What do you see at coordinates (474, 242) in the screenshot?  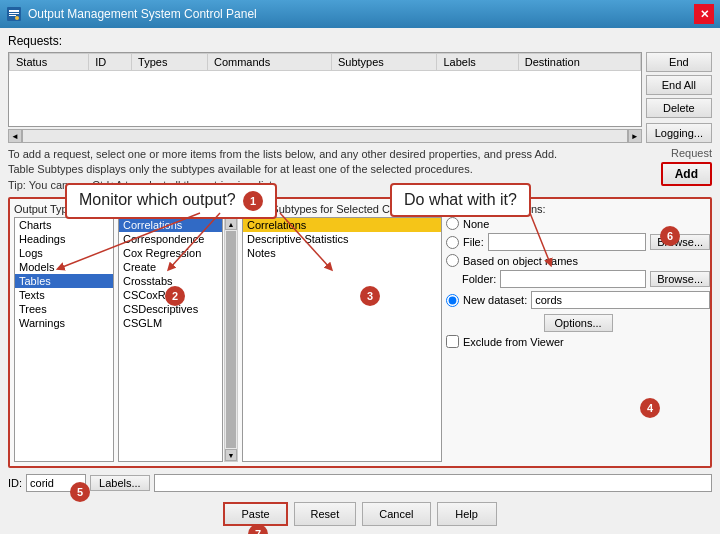 I see `dest-file-label: File:` at bounding box center [474, 242].